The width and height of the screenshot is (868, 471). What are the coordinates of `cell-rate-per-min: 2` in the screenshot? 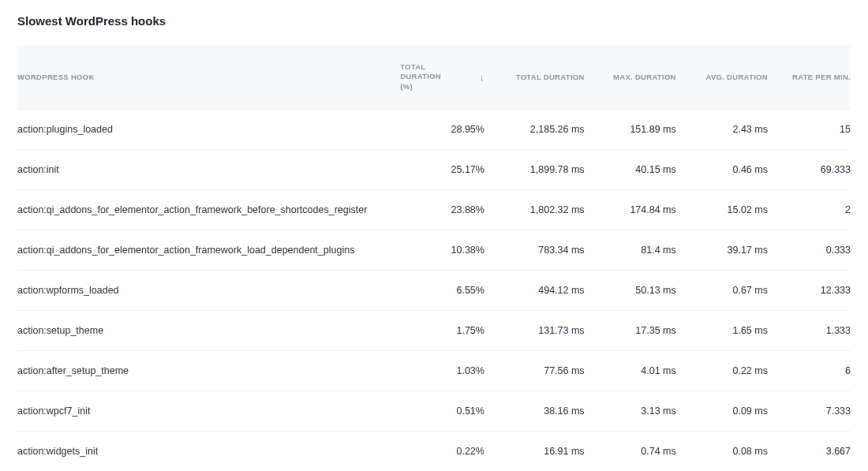 It's located at (813, 210).